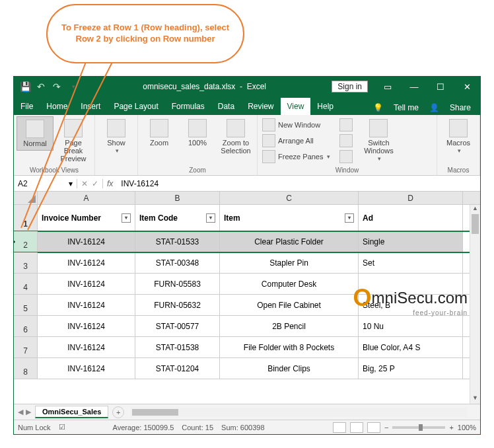 The width and height of the screenshot is (494, 448). What do you see at coordinates (26, 326) in the screenshot?
I see `row-header: 6` at bounding box center [26, 326].